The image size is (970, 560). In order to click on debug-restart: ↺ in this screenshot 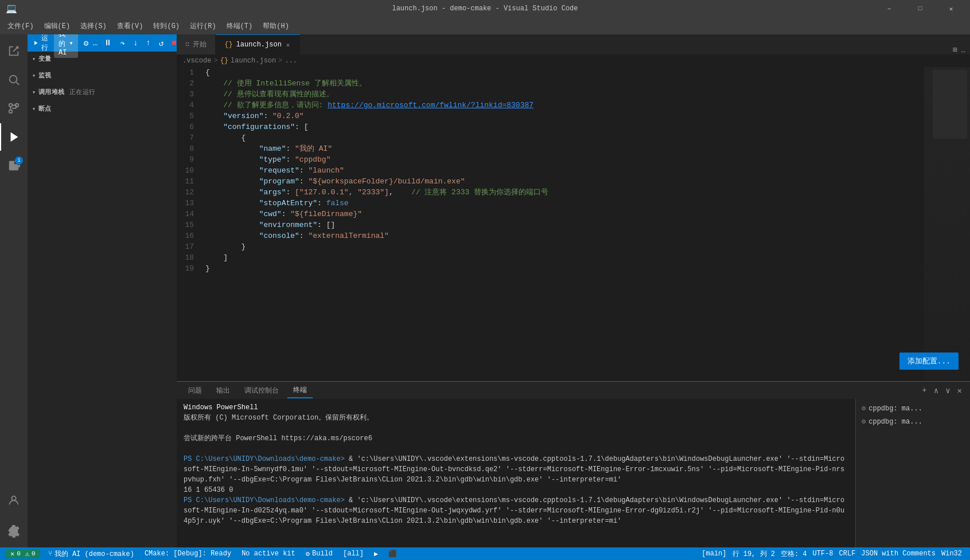, I will do `click(161, 44)`.